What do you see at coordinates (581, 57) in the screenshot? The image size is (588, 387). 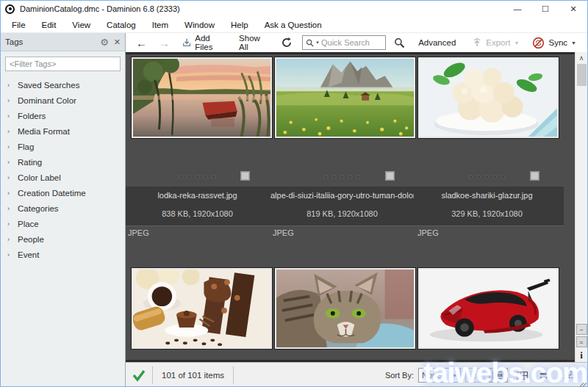 I see `scroll-up-icon: ∧` at bounding box center [581, 57].